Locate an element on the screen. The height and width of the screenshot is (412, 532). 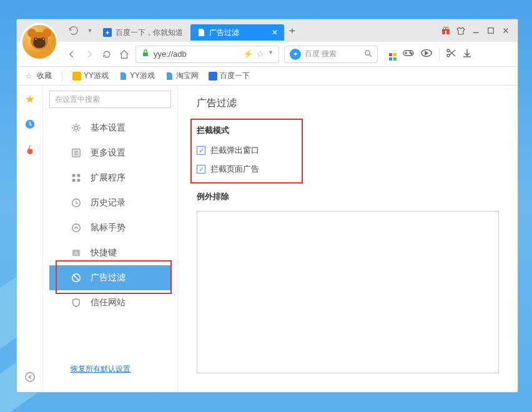
page-icon is located at coordinates (201, 32).